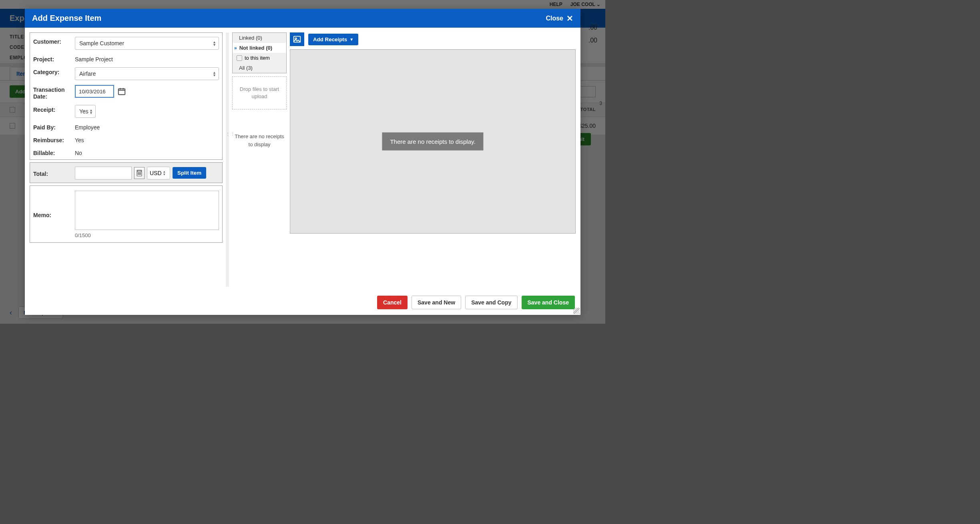 The image size is (980, 524). What do you see at coordinates (432, 142) in the screenshot?
I see `no-receipts-banner: There are no receipts to display.` at bounding box center [432, 142].